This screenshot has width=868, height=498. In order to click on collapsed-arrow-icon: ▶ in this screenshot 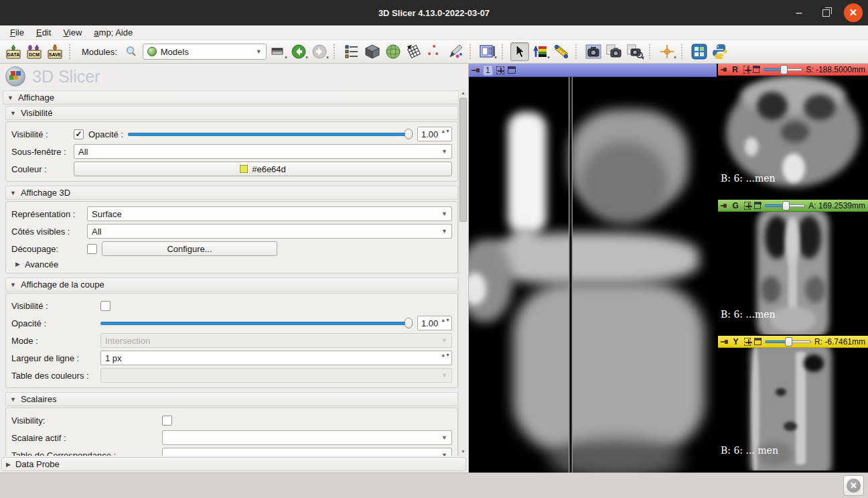, I will do `click(8, 464)`.